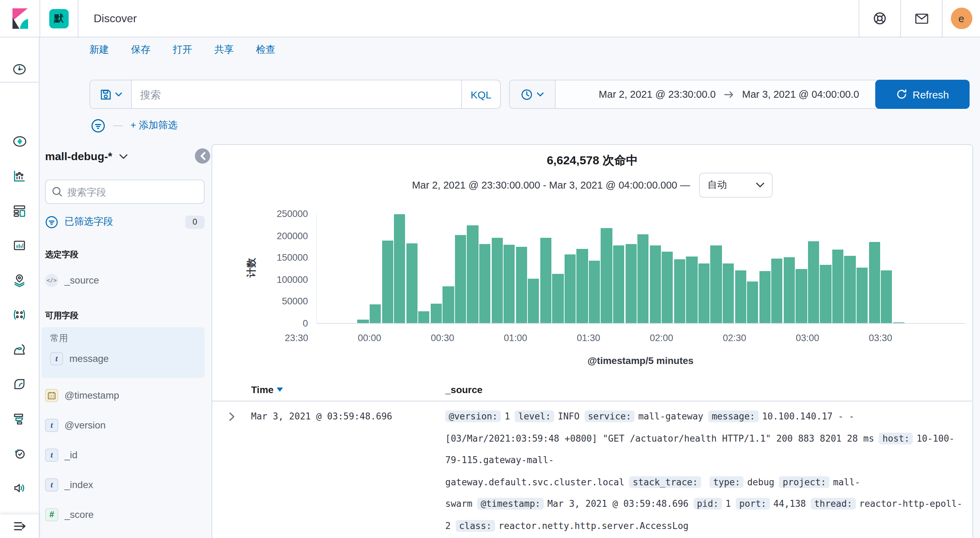 The image size is (980, 538). What do you see at coordinates (19, 488) in the screenshot?
I see `metrics-icon` at bounding box center [19, 488].